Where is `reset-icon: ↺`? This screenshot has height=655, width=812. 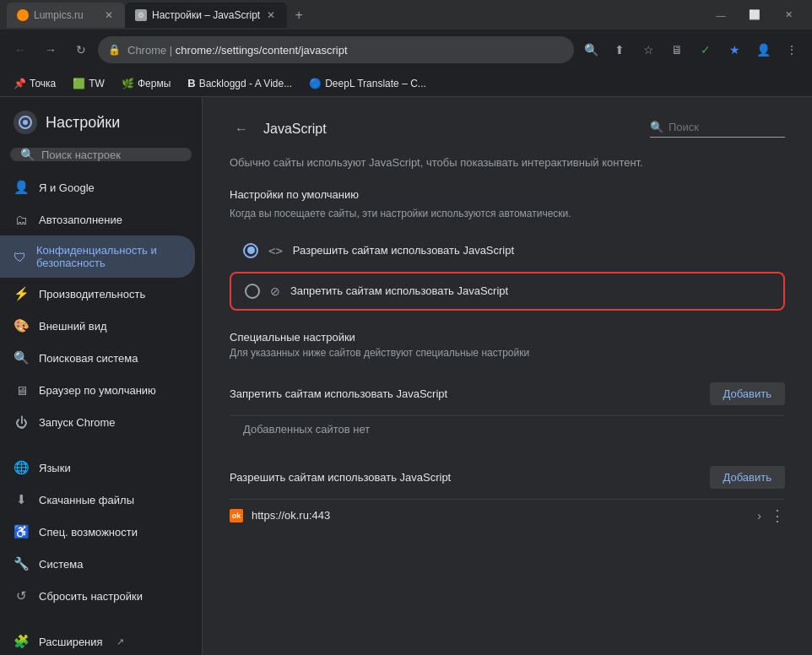 reset-icon: ↺ is located at coordinates (21, 596).